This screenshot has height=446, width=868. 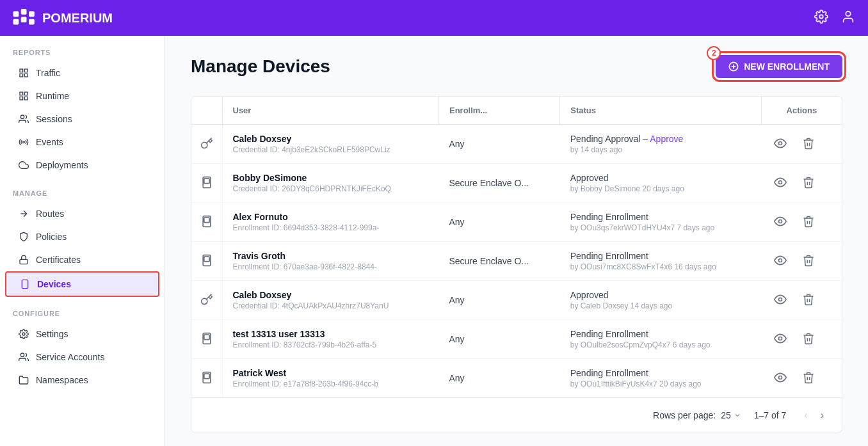 I want to click on sidebar-item-label: Settings, so click(x=52, y=334).